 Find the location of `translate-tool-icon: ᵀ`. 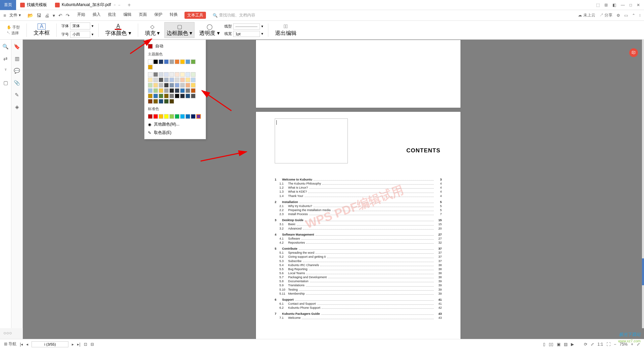

translate-tool-icon: ᵀ is located at coordinates (6, 71).